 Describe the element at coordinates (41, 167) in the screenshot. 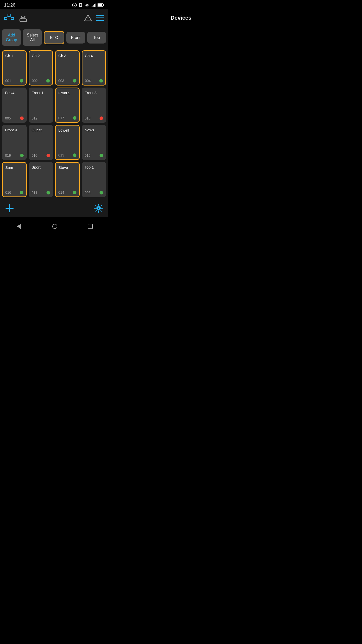

I see `device-name: Sport` at that location.